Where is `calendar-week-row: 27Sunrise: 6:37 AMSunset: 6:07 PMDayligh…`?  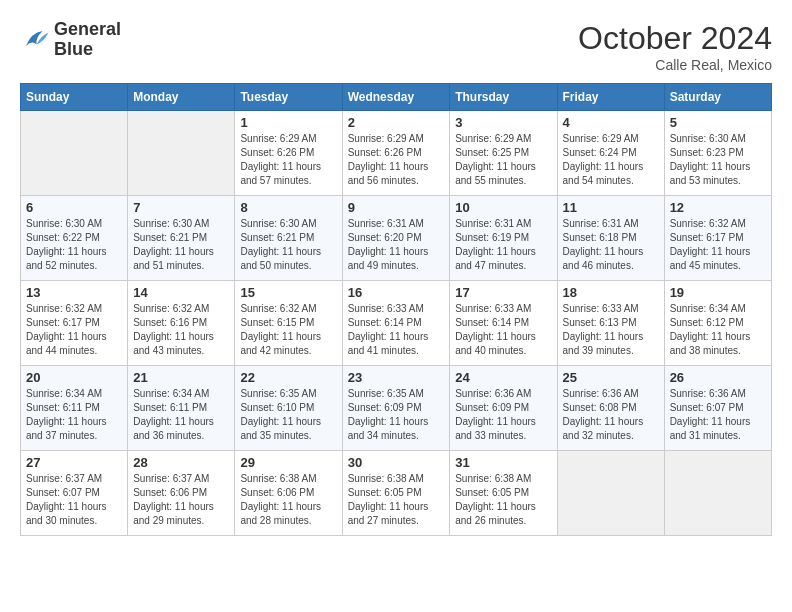 calendar-week-row: 27Sunrise: 6:37 AMSunset: 6:07 PMDayligh… is located at coordinates (396, 494).